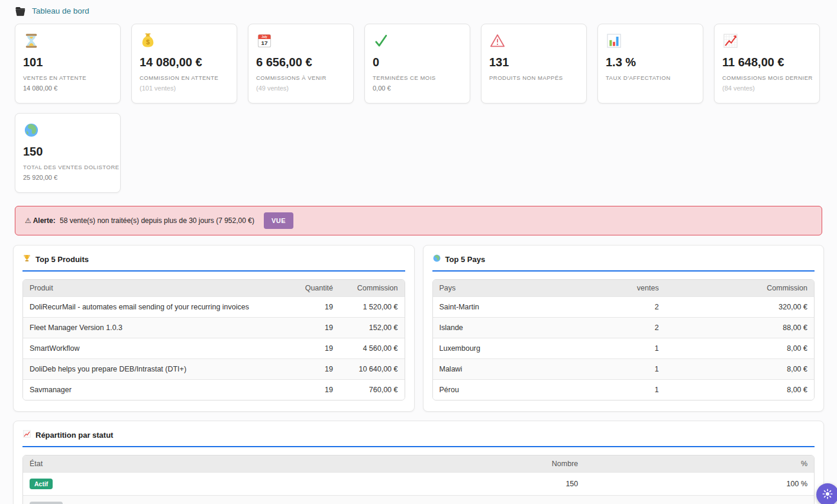 The image size is (837, 504). I want to click on kpi-card-commissions-a-venir: July17 6 656,00 € COMMISSIONS À VENIR (4…, so click(300, 64).